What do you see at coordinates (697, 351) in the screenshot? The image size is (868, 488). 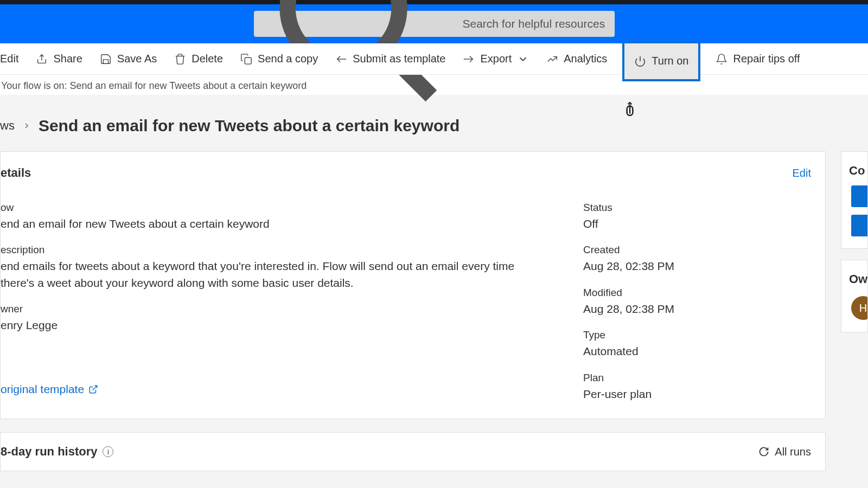 I see `type-value: Automated` at bounding box center [697, 351].